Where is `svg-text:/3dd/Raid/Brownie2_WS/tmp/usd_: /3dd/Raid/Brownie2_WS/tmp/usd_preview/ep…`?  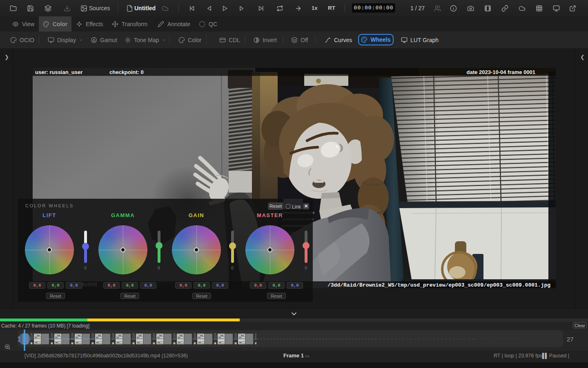 svg-text:/3dd/Raid/Brownie2_WS/tmp/usd_: /3dd/Raid/Brownie2_WS/tmp/usd_preview/ep… is located at coordinates (439, 285).